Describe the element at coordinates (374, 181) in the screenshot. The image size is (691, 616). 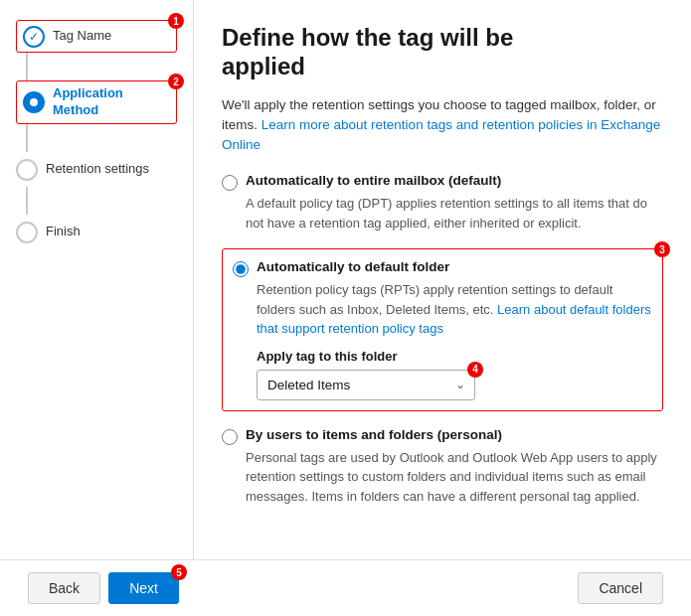
I see `option-title-entire-mailbox: Automatically to entire mailbox (default…` at that location.